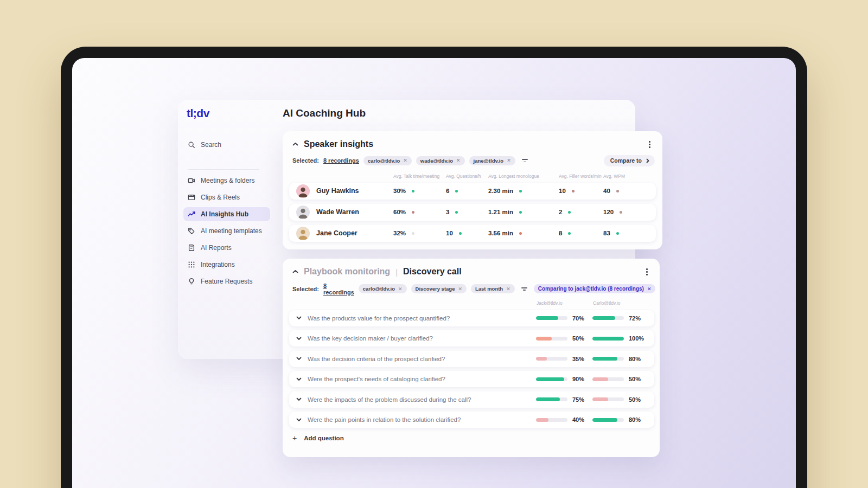 The height and width of the screenshot is (488, 868). I want to click on sidebar-item-ai-insights-hub: AI Insights Hub, so click(227, 214).